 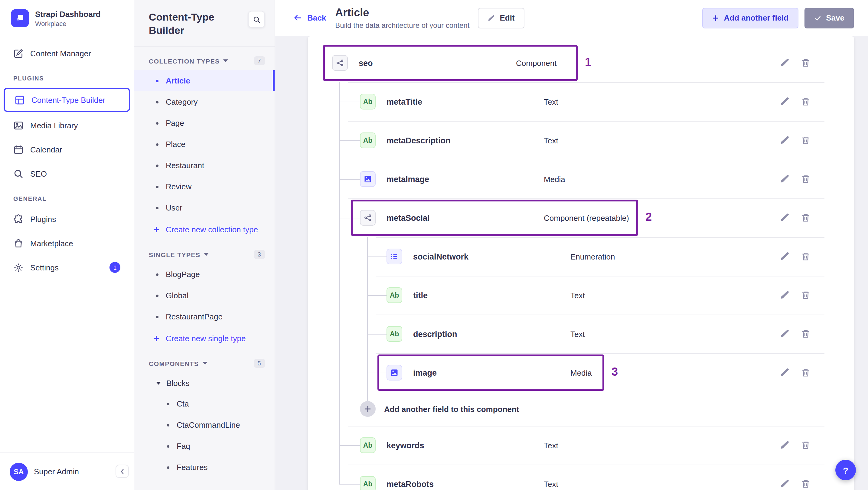 What do you see at coordinates (750, 18) in the screenshot?
I see `add-another-field-button: Add another field` at bounding box center [750, 18].